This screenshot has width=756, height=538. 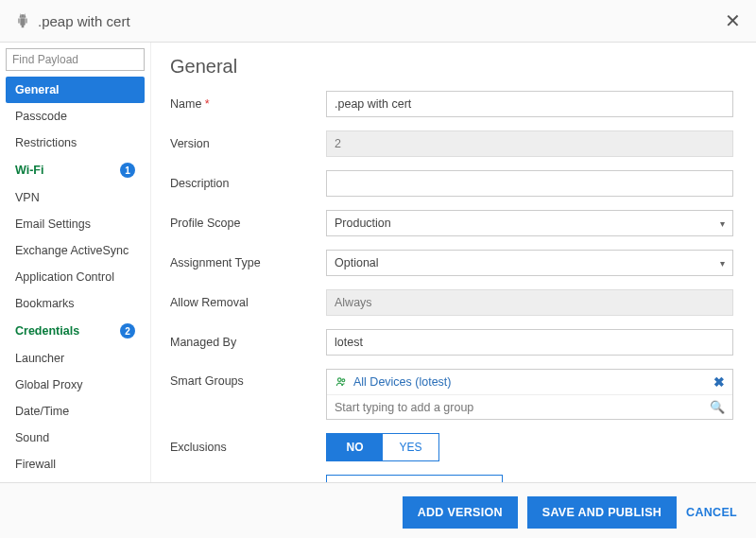 I want to click on sidebar-item-restrictions: Restrictions, so click(x=76, y=143).